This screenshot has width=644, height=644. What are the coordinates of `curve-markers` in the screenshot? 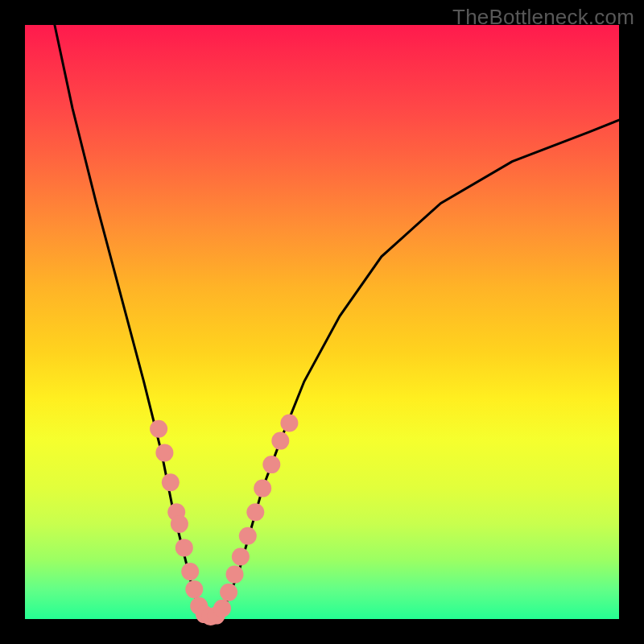 It's located at (224, 520).